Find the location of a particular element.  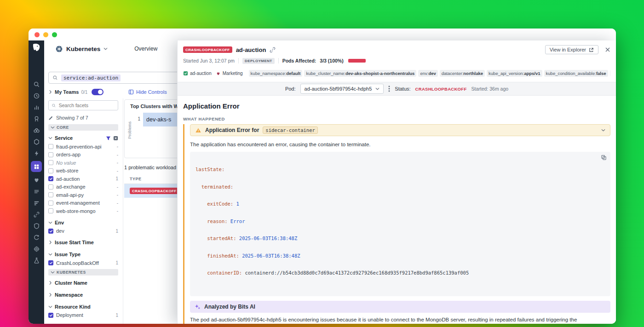

section-core: CORE is located at coordinates (83, 127).